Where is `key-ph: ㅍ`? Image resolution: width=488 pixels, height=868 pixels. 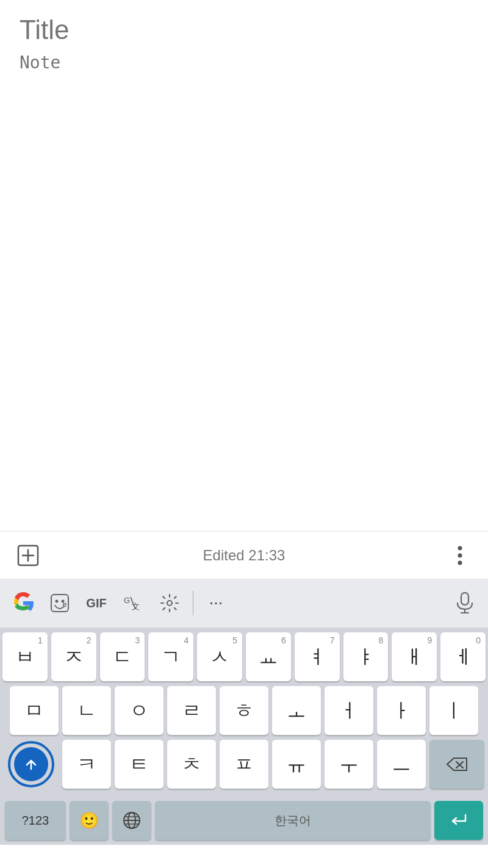 key-ph: ㅍ is located at coordinates (244, 764).